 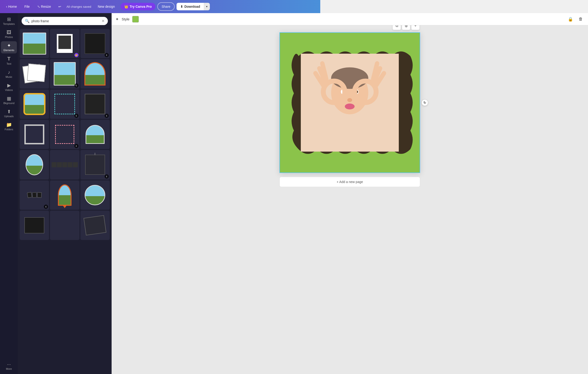 I want to click on saved-status: All changes saved, so click(x=79, y=7).